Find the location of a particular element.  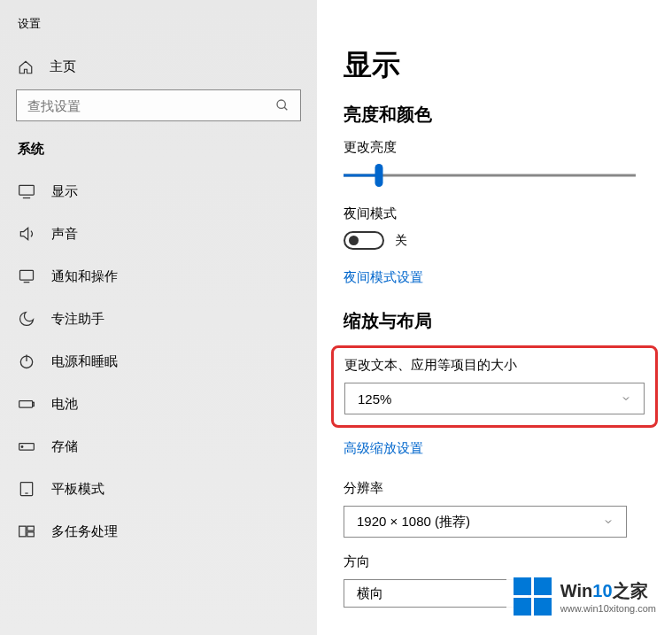

sidebar-item-label: 平板模式 is located at coordinates (78, 489).